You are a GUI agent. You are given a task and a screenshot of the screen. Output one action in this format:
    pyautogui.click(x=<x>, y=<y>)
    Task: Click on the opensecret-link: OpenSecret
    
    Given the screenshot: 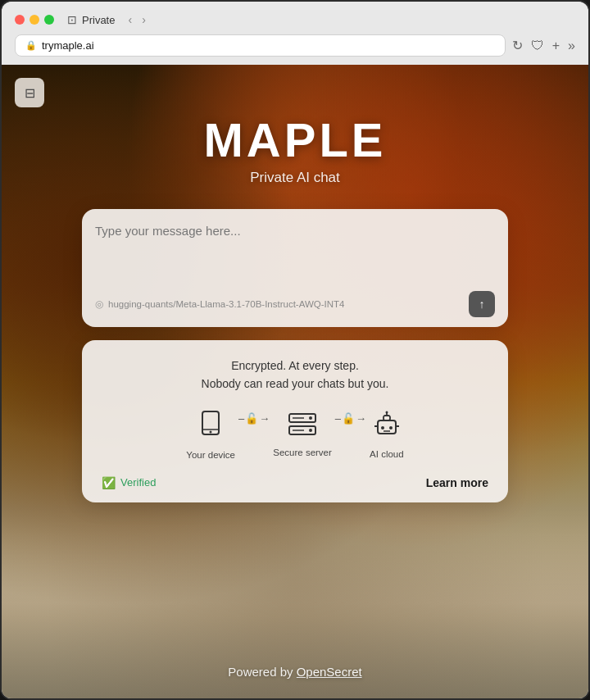 What is the action you would take?
    pyautogui.click(x=329, y=672)
    